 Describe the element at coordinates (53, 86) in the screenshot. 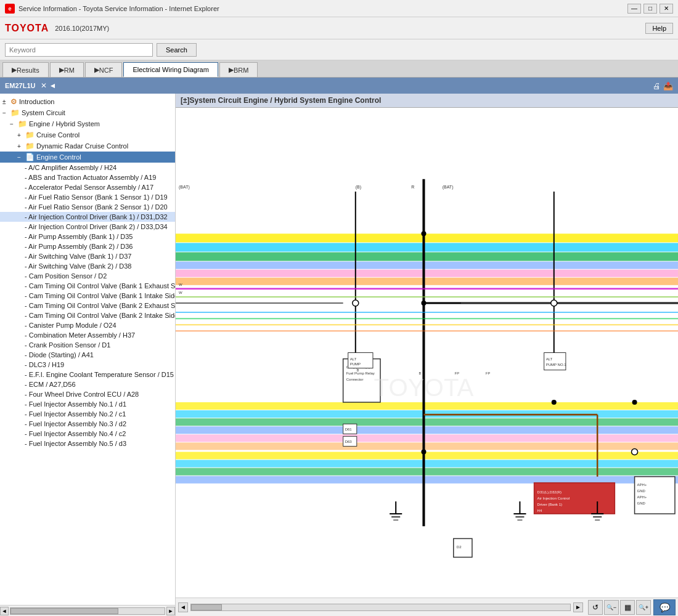

I see `panel-nav-button: ◄` at that location.